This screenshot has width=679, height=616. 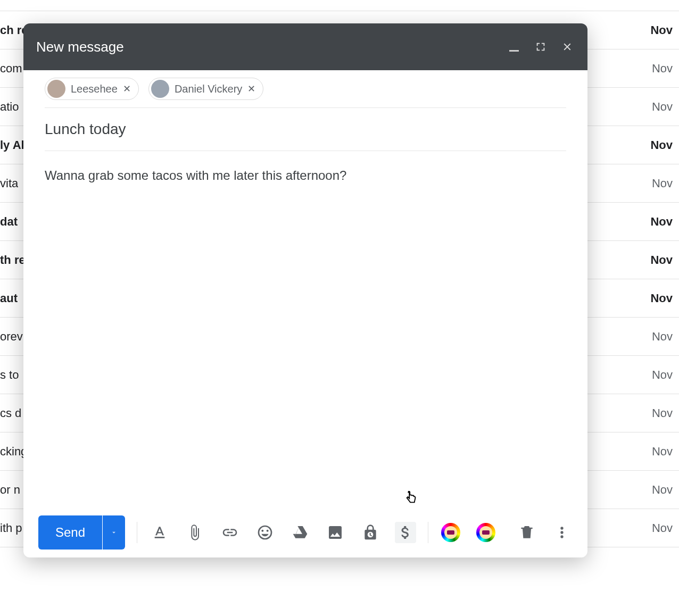 I want to click on emoji-icon, so click(x=265, y=532).